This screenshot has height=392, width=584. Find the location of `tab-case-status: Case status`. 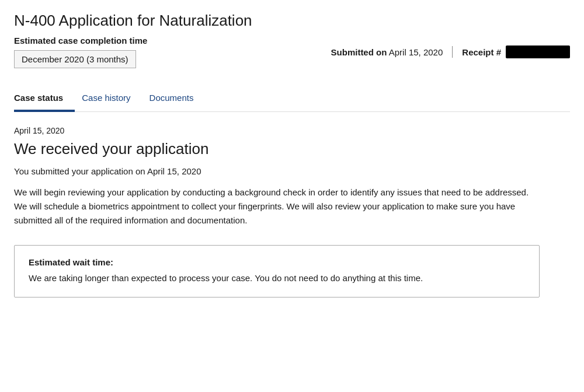

tab-case-status: Case status is located at coordinates (44, 99).